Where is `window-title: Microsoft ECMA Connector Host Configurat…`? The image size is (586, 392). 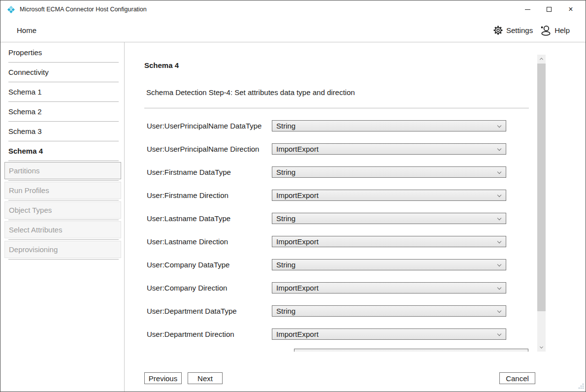
window-title: Microsoft ECMA Connector Host Configurat… is located at coordinates (83, 9).